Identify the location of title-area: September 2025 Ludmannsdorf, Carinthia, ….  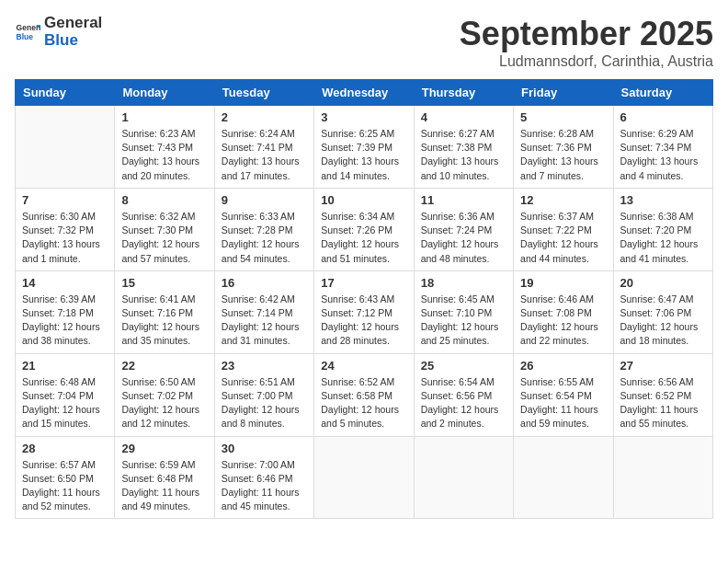
(586, 42).